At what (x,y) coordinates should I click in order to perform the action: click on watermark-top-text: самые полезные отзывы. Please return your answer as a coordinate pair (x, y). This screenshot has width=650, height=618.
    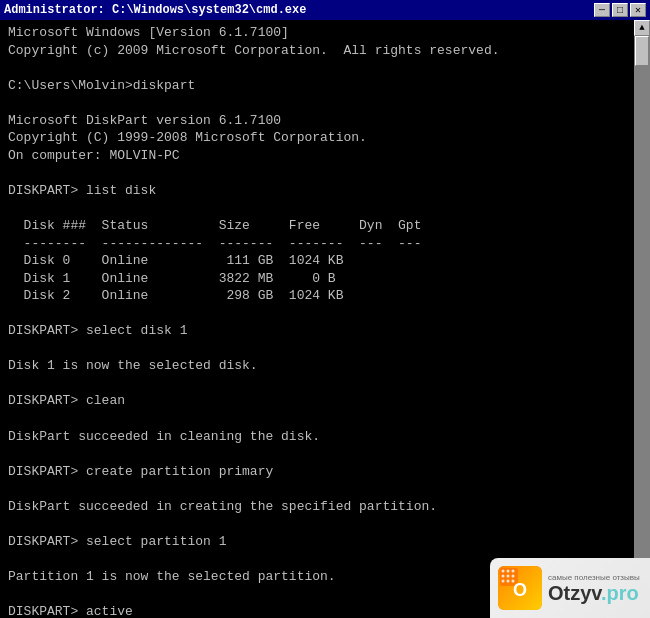
    Looking at the image, I should click on (594, 578).